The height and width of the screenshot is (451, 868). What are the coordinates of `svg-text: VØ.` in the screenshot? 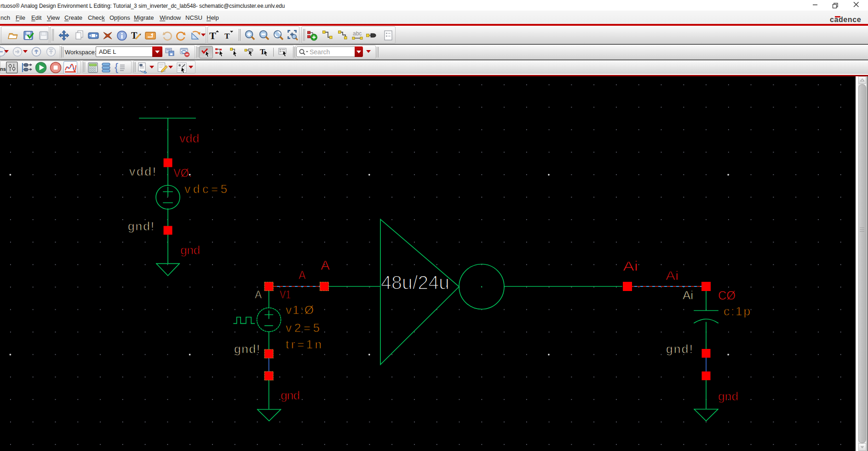 It's located at (183, 173).